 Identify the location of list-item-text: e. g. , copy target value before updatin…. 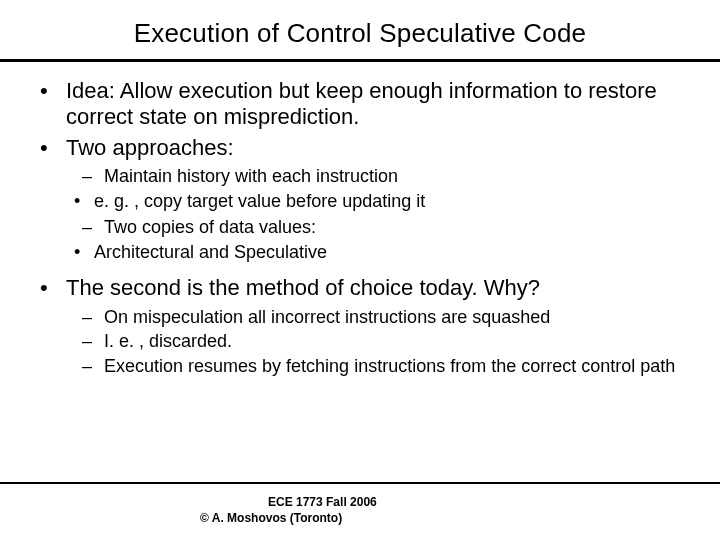
(387, 202).